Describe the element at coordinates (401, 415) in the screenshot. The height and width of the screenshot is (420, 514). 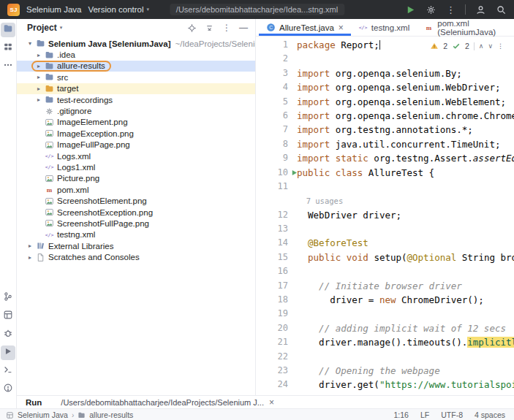
I see `caret-position-widget: 1:16` at that location.